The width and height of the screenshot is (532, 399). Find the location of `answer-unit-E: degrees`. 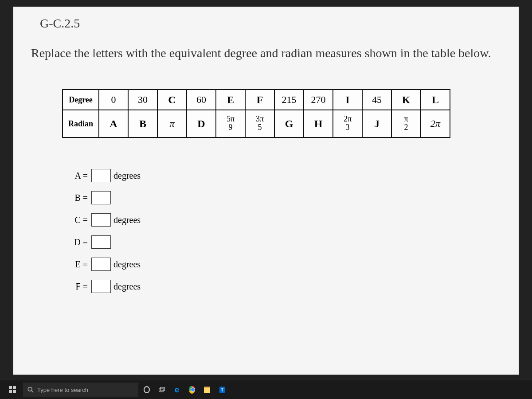

answer-unit-E: degrees is located at coordinates (127, 264).